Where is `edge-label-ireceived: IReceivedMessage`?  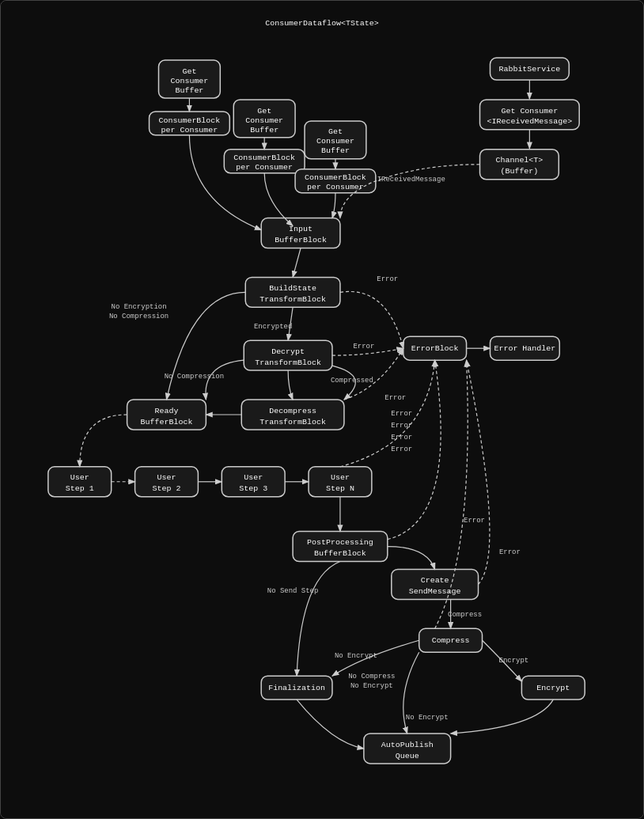 edge-label-ireceived: IReceivedMessage is located at coordinates (411, 180).